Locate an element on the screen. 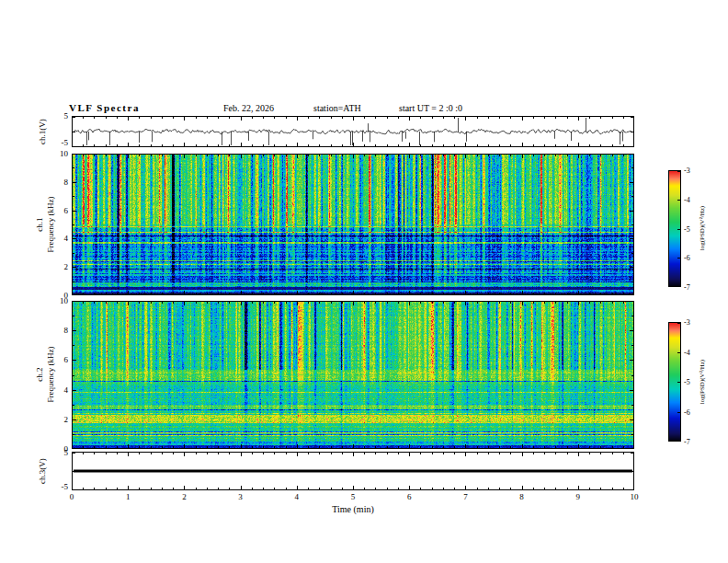 This screenshot has height=563, width=728. colorbar-ch2 is located at coordinates (675, 382).